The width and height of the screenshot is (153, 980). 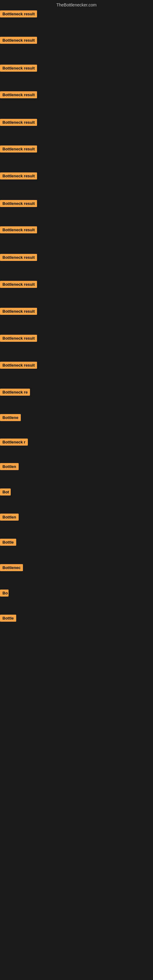 What do you see at coordinates (11, 418) in the screenshot?
I see `bottleneck-badge-16: Bottlene` at bounding box center [11, 418].